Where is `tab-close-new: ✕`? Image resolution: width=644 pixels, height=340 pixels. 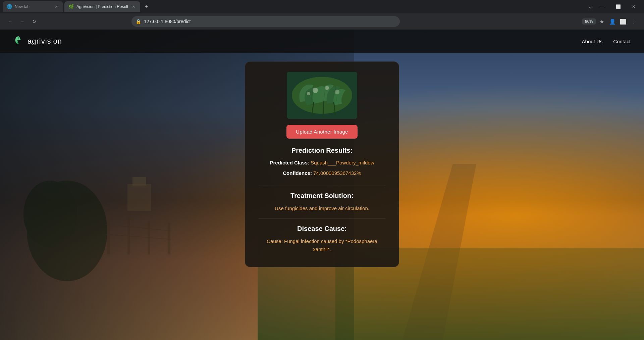 tab-close-new: ✕ is located at coordinates (56, 7).